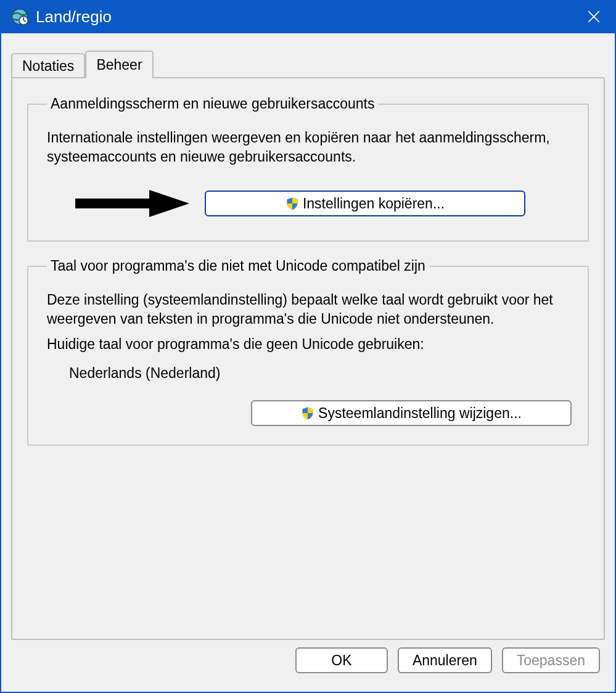 The height and width of the screenshot is (693, 616). Describe the element at coordinates (212, 104) in the screenshot. I see `group-legend: Aanmeldingsscherm en nieuwe gebruikersac…` at that location.